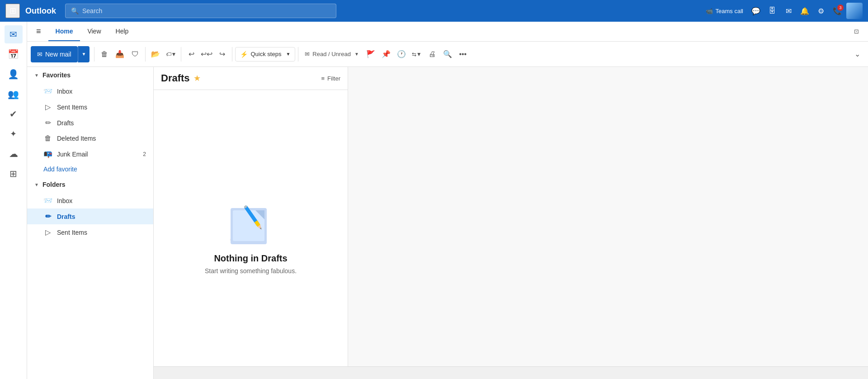 This screenshot has width=868, height=379. I want to click on folders-title: Folders, so click(54, 185).